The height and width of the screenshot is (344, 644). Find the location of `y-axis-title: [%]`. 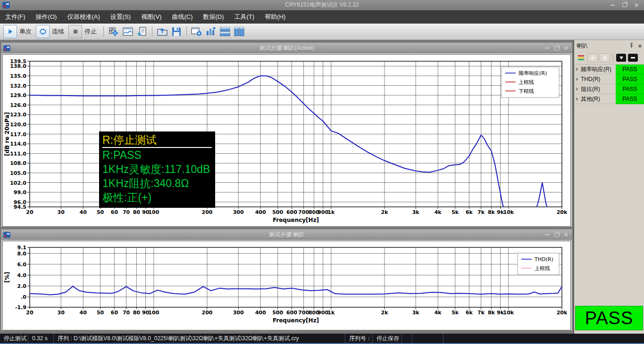

y-axis-title: [%] is located at coordinates (7, 277).